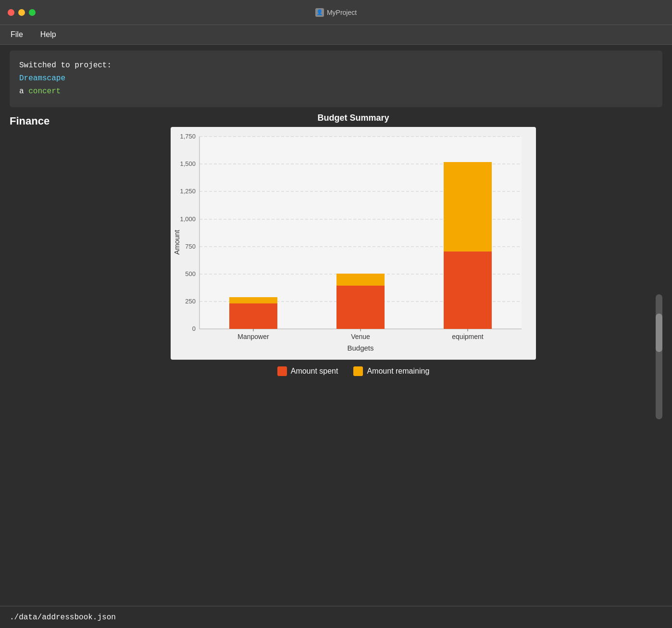 This screenshot has width=672, height=628. I want to click on window-title: 👤 MyProject, so click(336, 13).